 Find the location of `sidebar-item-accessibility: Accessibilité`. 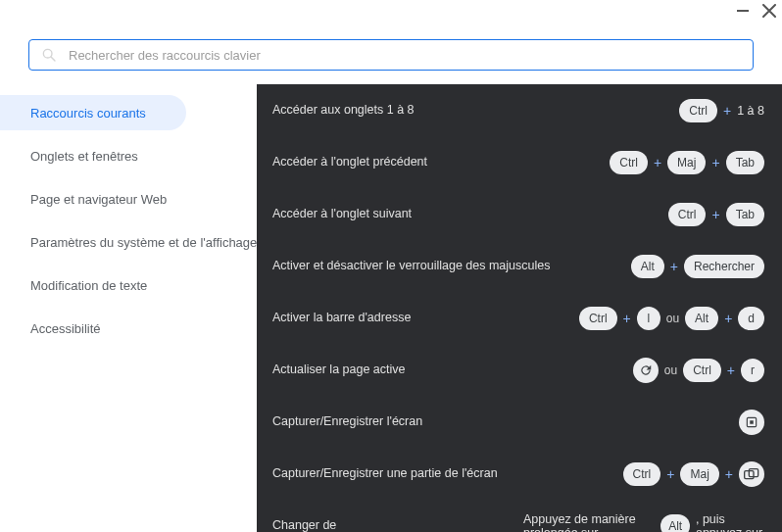

sidebar-item-accessibility: Accessibilité is located at coordinates (128, 328).